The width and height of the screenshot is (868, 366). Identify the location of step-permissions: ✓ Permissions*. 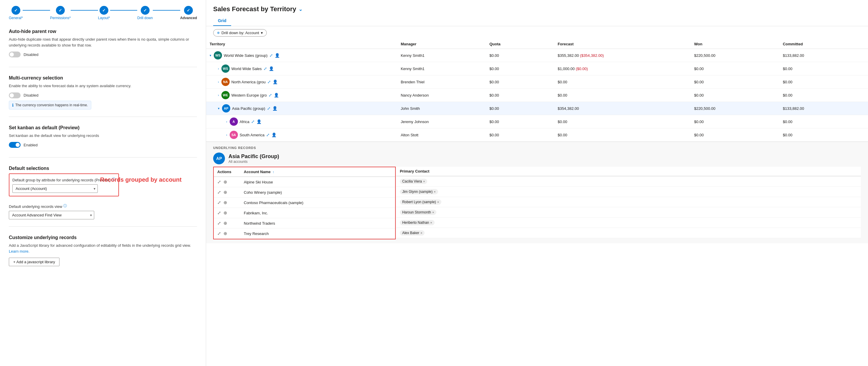
(61, 13).